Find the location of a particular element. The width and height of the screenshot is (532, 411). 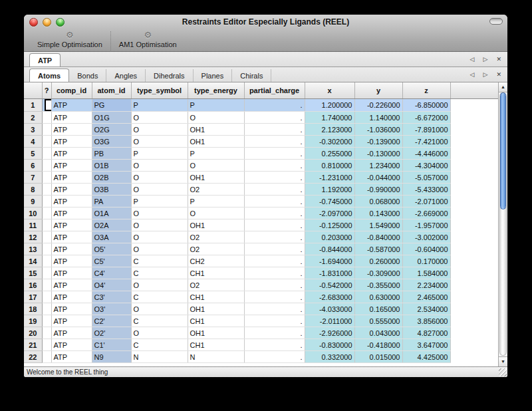

column-header-type-symbol: type_symbol is located at coordinates (160, 90).